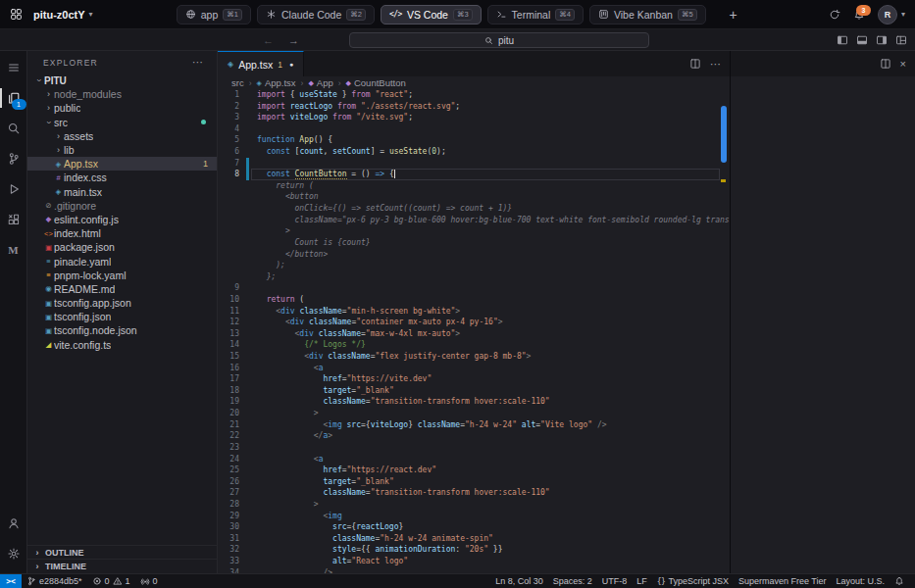 The width and height of the screenshot is (915, 588). I want to click on code-line: 4, so click(474, 129).